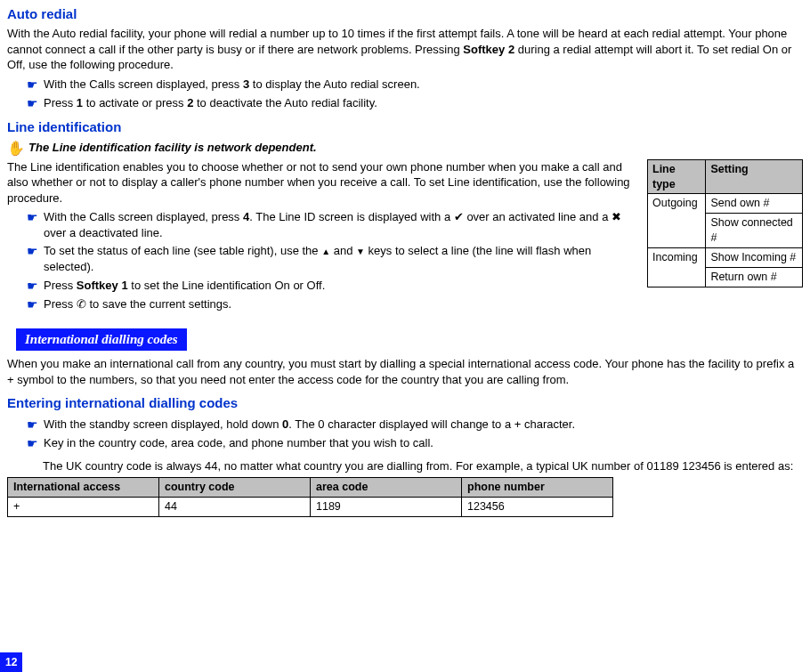  What do you see at coordinates (331, 286) in the screenshot?
I see `list-item: ☛ Press Softkey 1 to set the Line identi…` at bounding box center [331, 286].